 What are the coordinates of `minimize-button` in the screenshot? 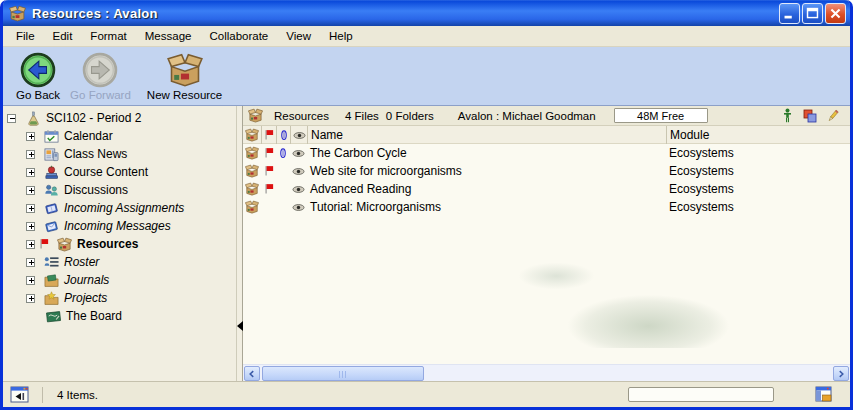 It's located at (790, 14).